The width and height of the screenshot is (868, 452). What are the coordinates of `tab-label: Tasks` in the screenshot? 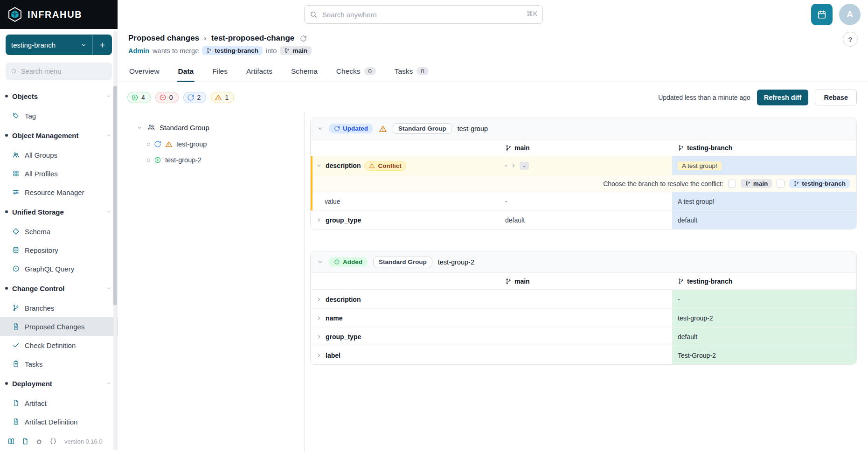 It's located at (404, 71).